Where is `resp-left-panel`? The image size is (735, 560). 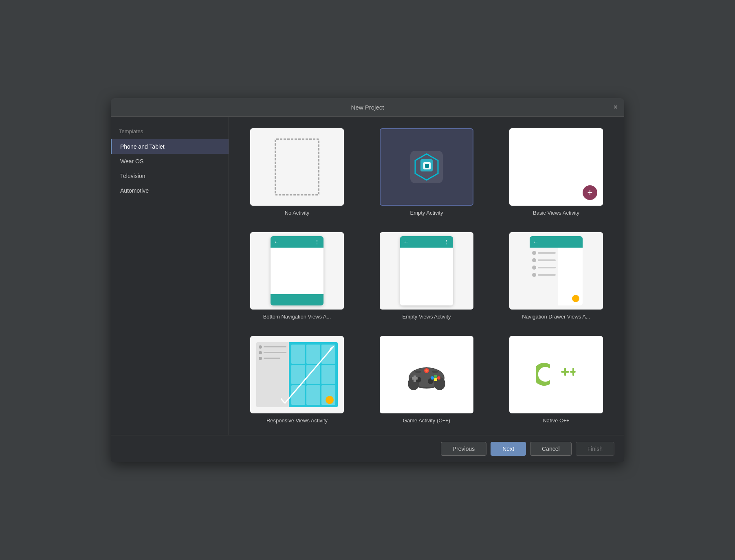
resp-left-panel is located at coordinates (273, 375).